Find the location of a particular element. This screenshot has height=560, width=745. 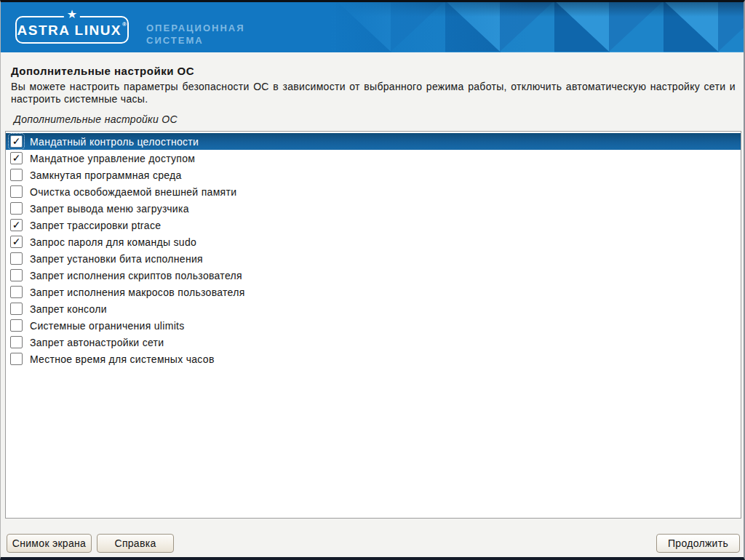

checklist-item: Мандатный контроль целостности is located at coordinates (373, 141).